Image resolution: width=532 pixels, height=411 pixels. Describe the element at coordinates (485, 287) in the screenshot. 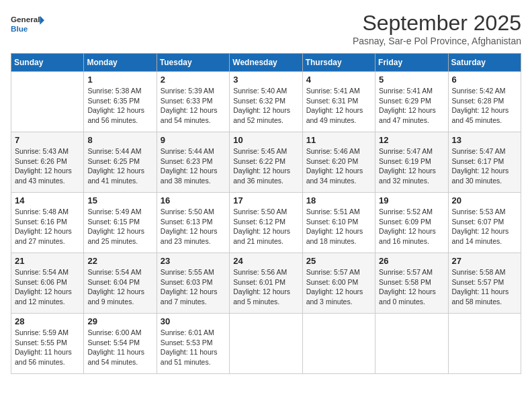

I see `day-info: Sunrise: 5:58 AM Sunset: 5:57 PM Dayligh…` at that location.